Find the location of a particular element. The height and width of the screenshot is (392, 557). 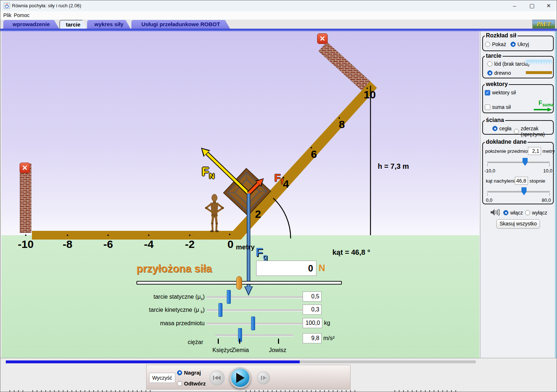

kinetic-friction-field: 0,3 is located at coordinates (312, 310).